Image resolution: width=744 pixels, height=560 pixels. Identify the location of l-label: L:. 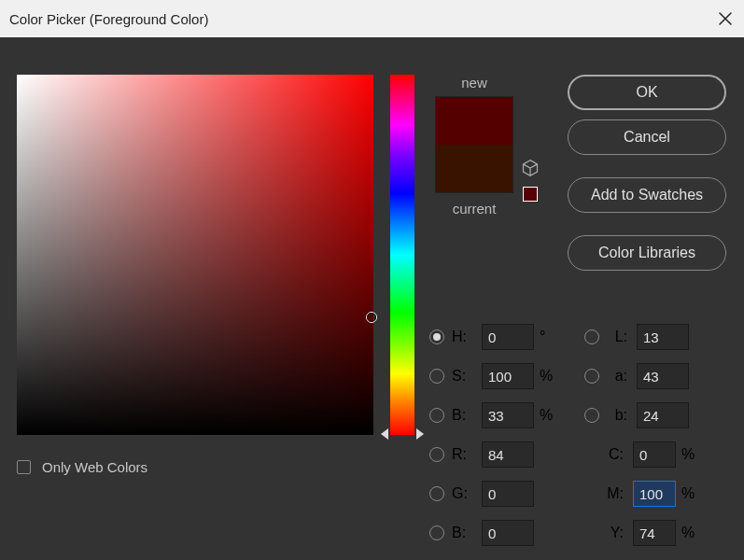
(617, 337).